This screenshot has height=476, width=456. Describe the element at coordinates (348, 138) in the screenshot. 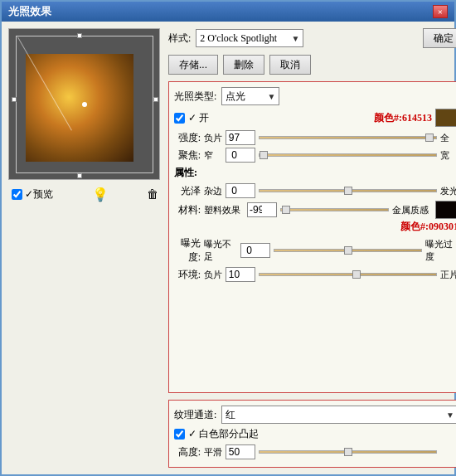

I see `intensity-slider` at that location.